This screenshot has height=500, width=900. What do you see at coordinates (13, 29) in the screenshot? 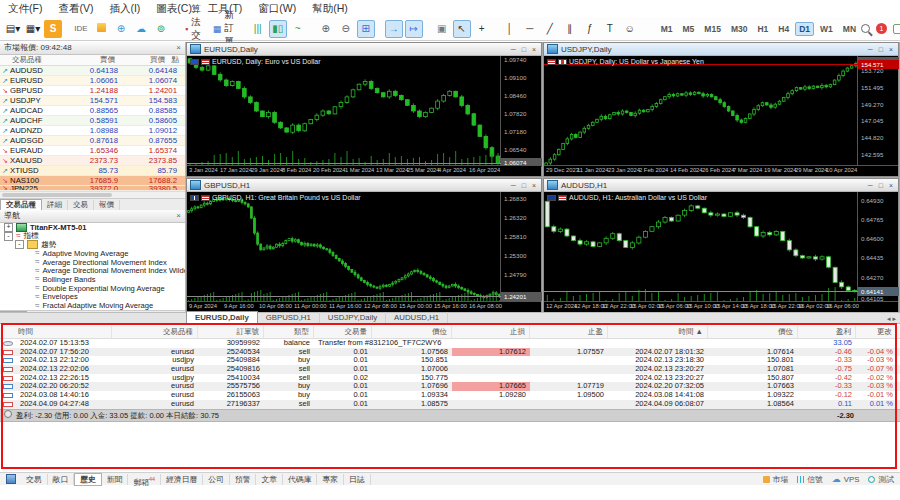
I see `new-chart-icon: ▤▾` at bounding box center [13, 29].